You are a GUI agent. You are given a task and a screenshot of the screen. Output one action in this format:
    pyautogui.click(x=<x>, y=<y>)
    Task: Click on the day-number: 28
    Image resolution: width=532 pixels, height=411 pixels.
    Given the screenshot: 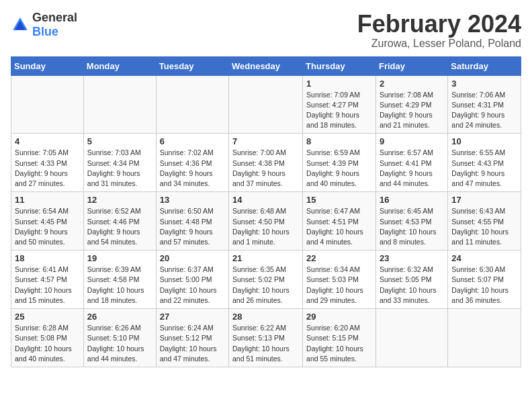 What is the action you would take?
    pyautogui.click(x=266, y=317)
    